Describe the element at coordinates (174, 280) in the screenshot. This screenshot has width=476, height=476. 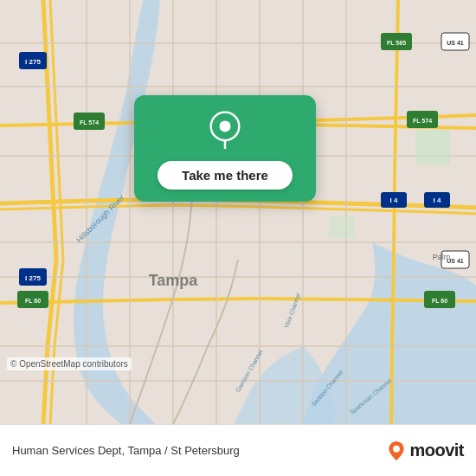
I see `svg-text: Tampa` at that location.